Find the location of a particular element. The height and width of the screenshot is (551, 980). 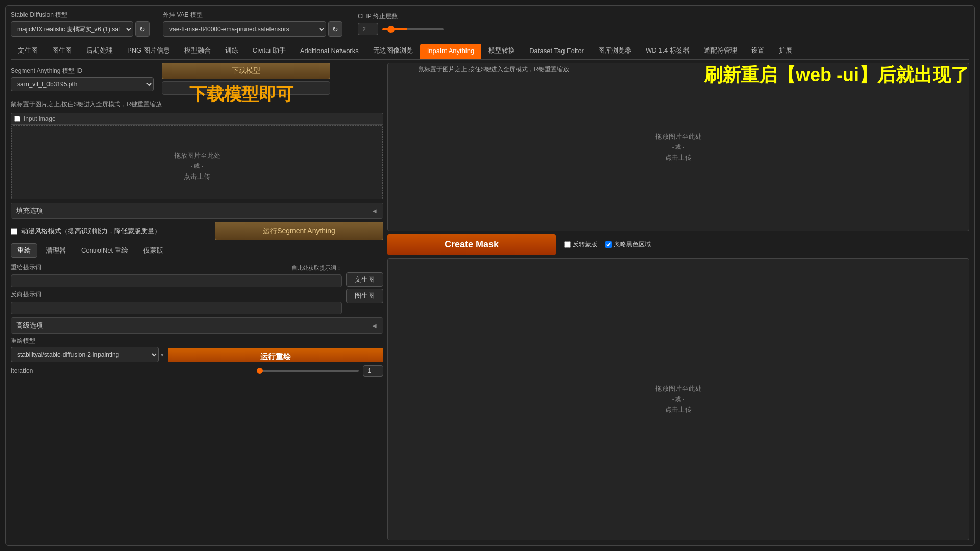

advanced-options-arrow: ◄ is located at coordinates (375, 325).